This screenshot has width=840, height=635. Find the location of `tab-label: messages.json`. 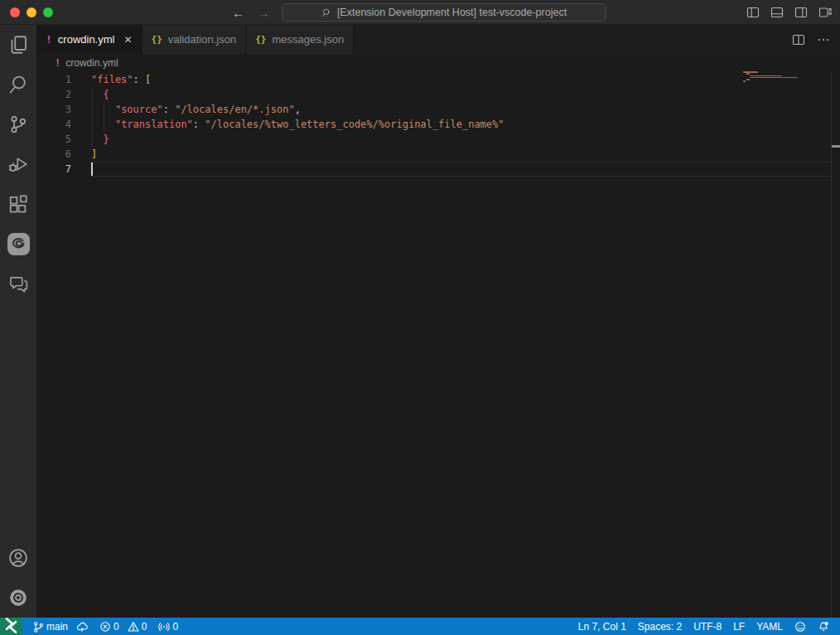

tab-label: messages.json is located at coordinates (308, 40).